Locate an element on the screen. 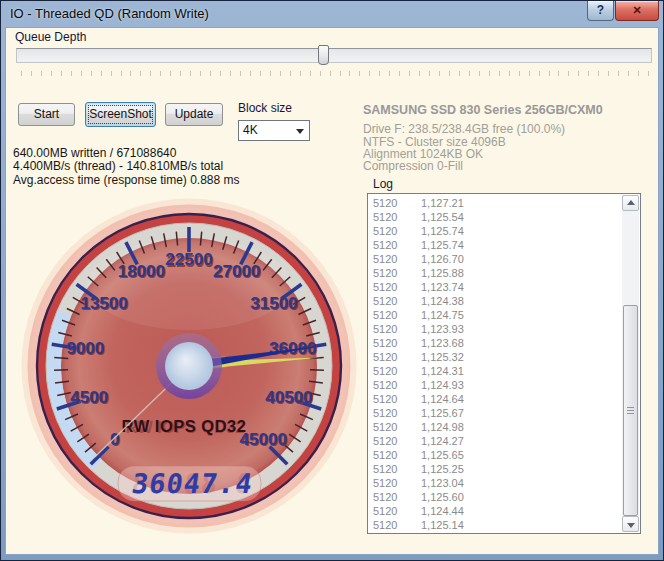 This screenshot has height=561, width=664. log-row: 51201,123.74 is located at coordinates (495, 287).